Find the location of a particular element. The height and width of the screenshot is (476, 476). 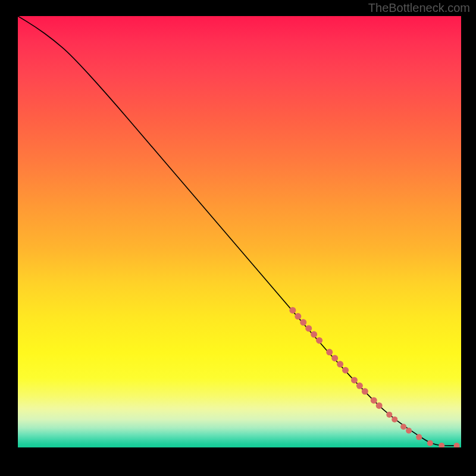

watermark-text: TheBottleneck.com is located at coordinates (419, 8).